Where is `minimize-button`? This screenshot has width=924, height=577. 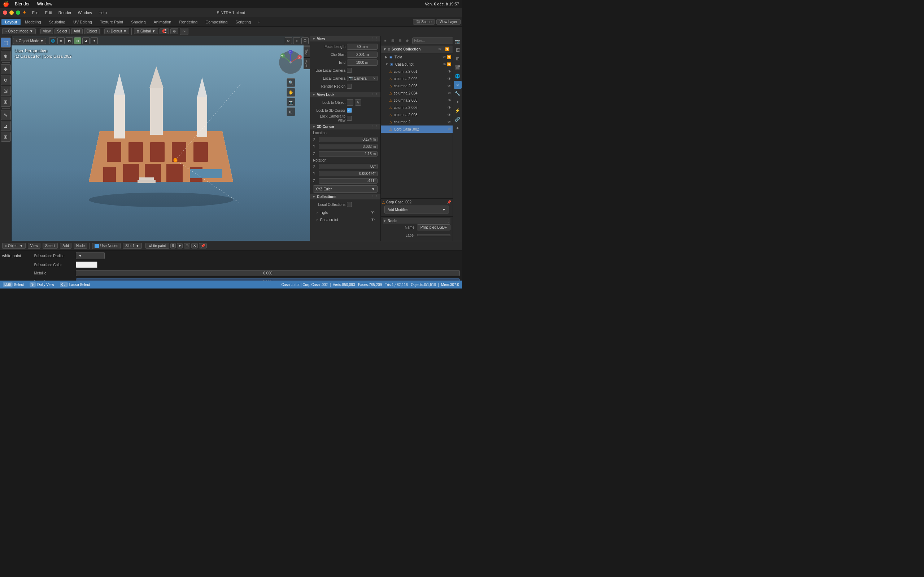 minimize-button is located at coordinates (11, 13).